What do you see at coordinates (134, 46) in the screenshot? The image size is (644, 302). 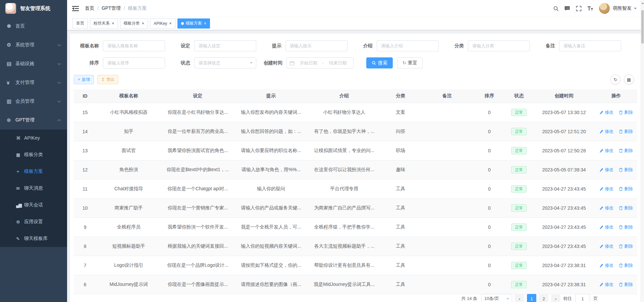 I see `template-name-input` at bounding box center [134, 46].